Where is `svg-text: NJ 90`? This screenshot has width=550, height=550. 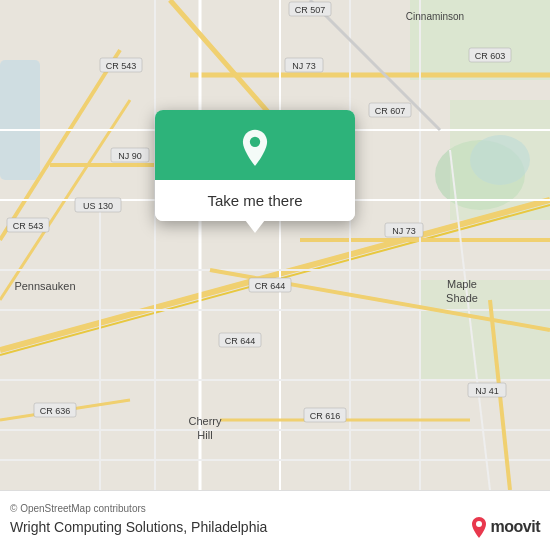
svg-text: NJ 90 is located at coordinates (130, 156).